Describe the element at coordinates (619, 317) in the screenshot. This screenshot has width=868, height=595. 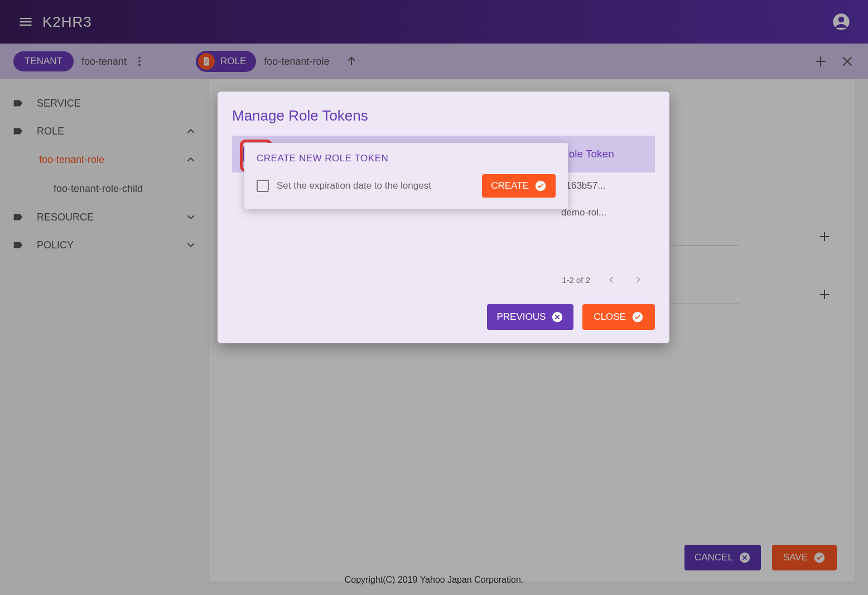
I see `close-button: CLOSE` at that location.